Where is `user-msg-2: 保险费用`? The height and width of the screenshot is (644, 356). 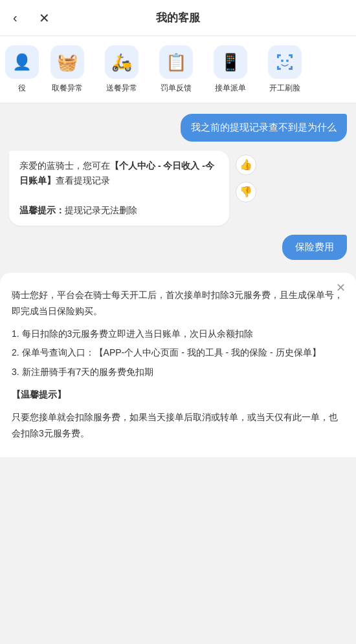 user-msg-2: 保险费用 is located at coordinates (315, 247).